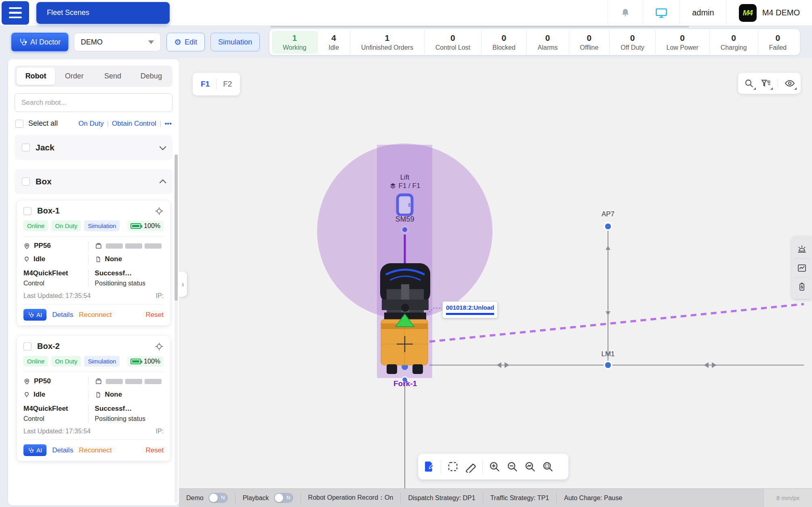 The image size is (812, 507). What do you see at coordinates (235, 42) in the screenshot?
I see `simulation-button: Simulation` at bounding box center [235, 42].